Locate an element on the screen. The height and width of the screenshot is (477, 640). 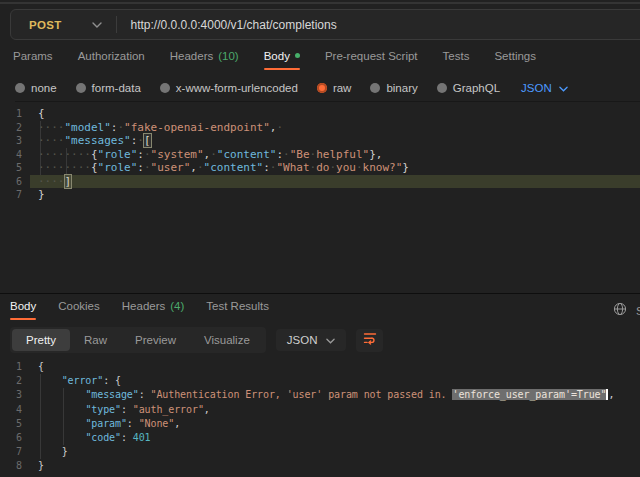
code-token: you is located at coordinates (346, 168).